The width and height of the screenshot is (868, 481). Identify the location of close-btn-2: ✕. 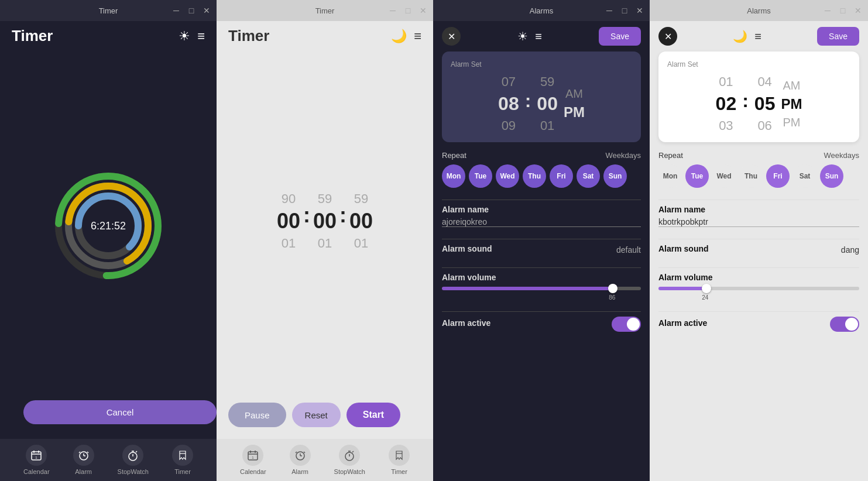
(423, 11).